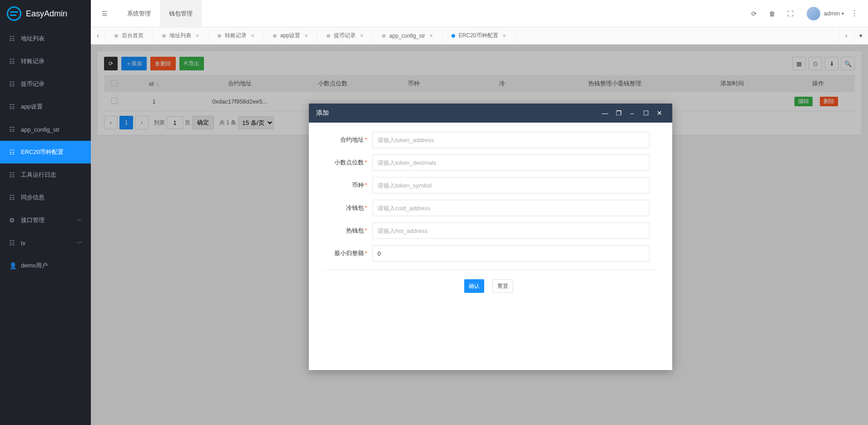 The width and height of the screenshot is (868, 425). Describe the element at coordinates (181, 35) in the screenshot. I see `page-tab-address: 地址列表×` at that location.